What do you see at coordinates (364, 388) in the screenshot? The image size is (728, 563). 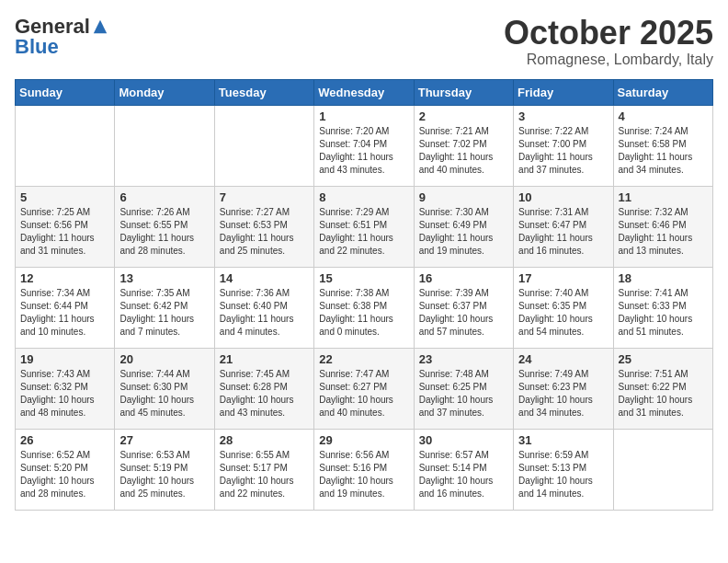 I see `calendar-cell: 22Sunrise: 7:47 AM Sunset: 6:27 PM Dayli…` at bounding box center [364, 388].